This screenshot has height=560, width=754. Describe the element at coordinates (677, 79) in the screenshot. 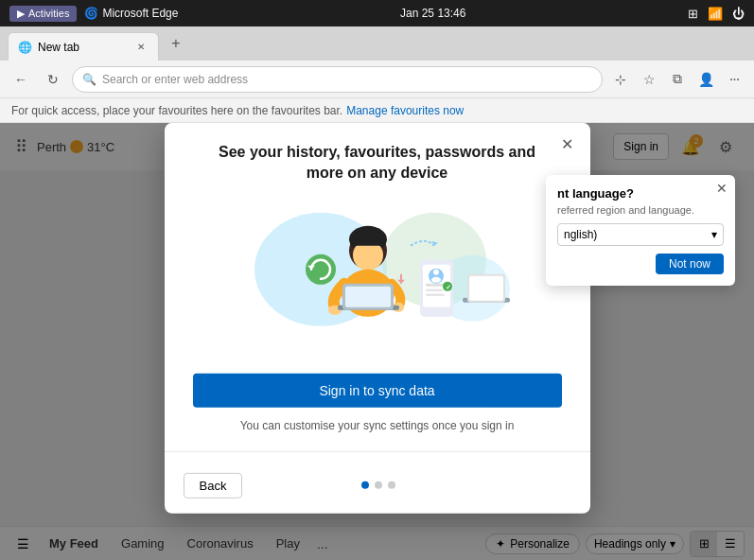

I see `tabs-button: ⧉` at that location.